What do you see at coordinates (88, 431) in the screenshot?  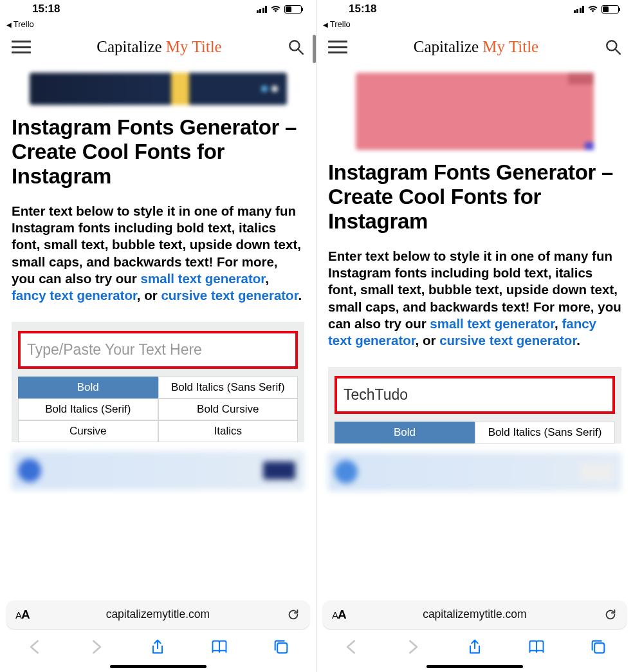 I see `tab-cursive: Cursive` at bounding box center [88, 431].